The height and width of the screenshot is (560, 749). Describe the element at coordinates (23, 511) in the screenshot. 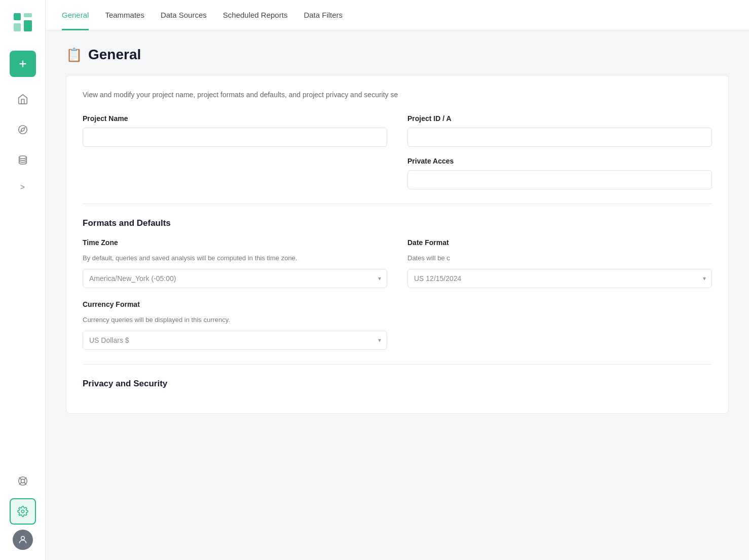

I see `sidebar-item-settings` at that location.